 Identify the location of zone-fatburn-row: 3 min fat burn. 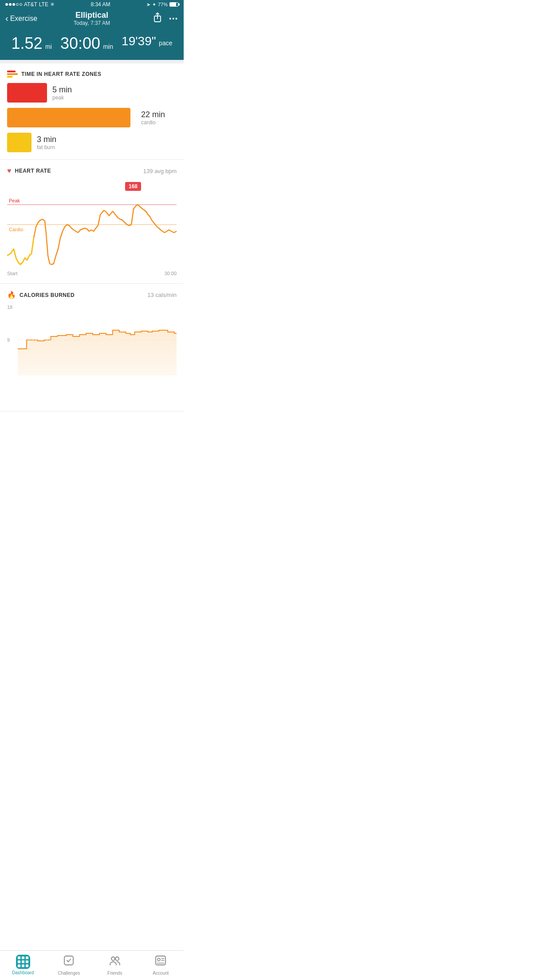
(92, 142).